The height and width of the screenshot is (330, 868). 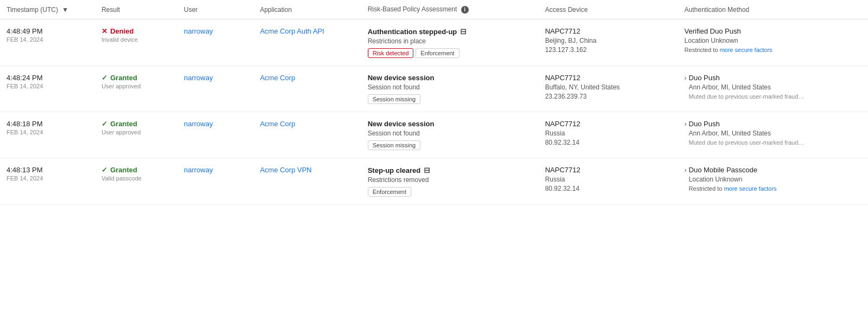 What do you see at coordinates (136, 182) in the screenshot?
I see `cell-result: ✓ Granted Valid passcode` at bounding box center [136, 182].